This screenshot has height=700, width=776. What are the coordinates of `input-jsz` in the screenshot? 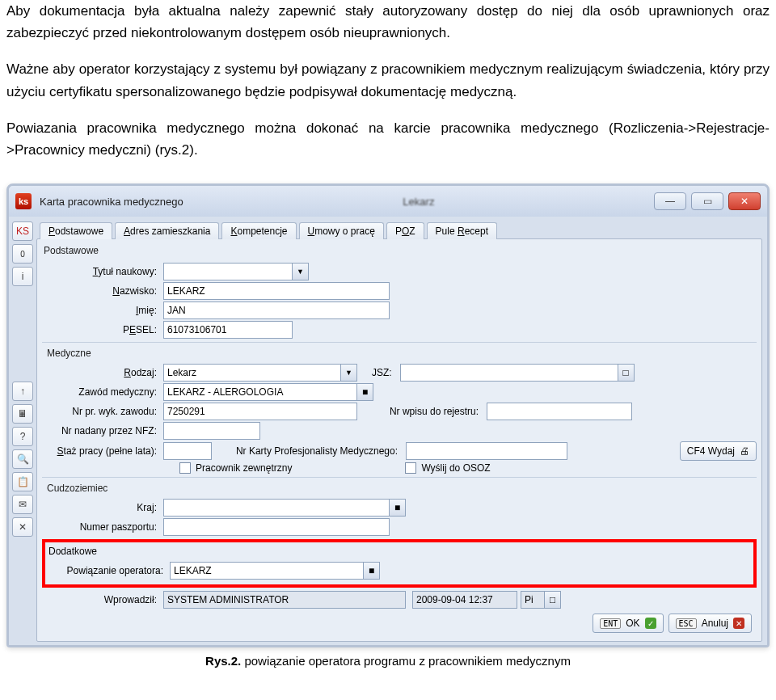 It's located at (509, 373).